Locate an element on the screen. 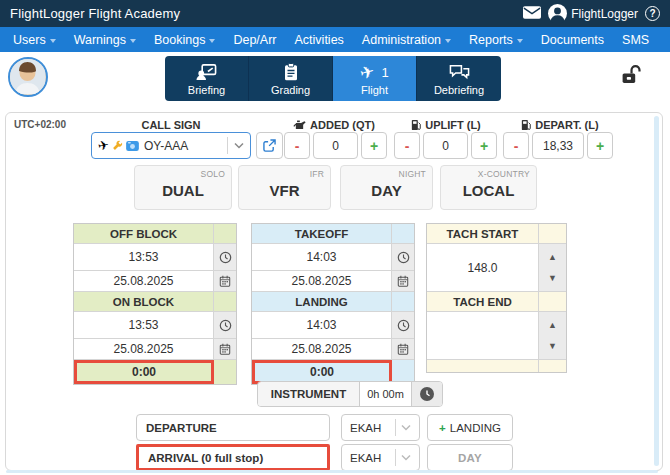 This screenshot has width=670, height=475. horizontal-scrollbar is located at coordinates (332, 472).